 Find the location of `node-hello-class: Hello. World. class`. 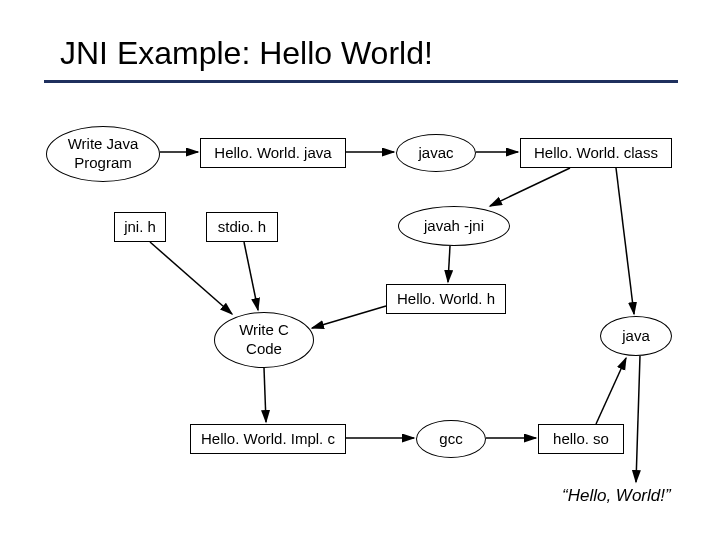

node-hello-class: Hello. World. class is located at coordinates (596, 153).